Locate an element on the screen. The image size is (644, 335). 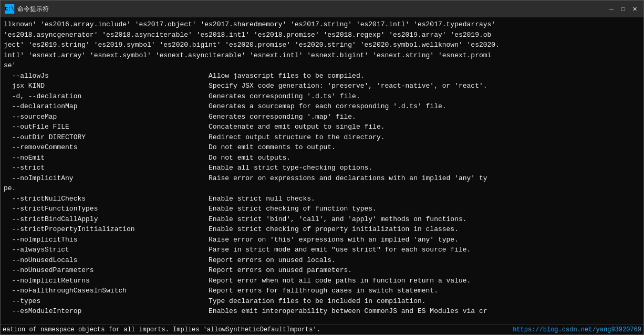
bottom-bar: eation of namespace objects for all impo… is located at coordinates (322, 329).